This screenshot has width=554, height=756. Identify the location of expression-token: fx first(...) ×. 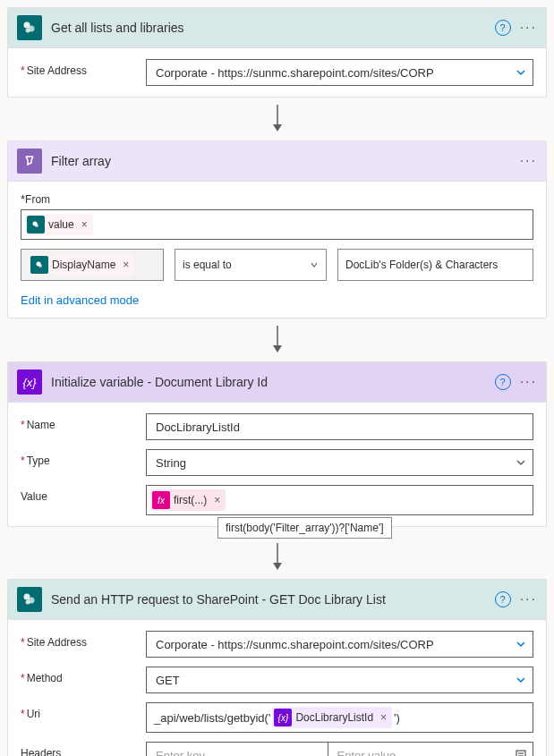
(188, 500).